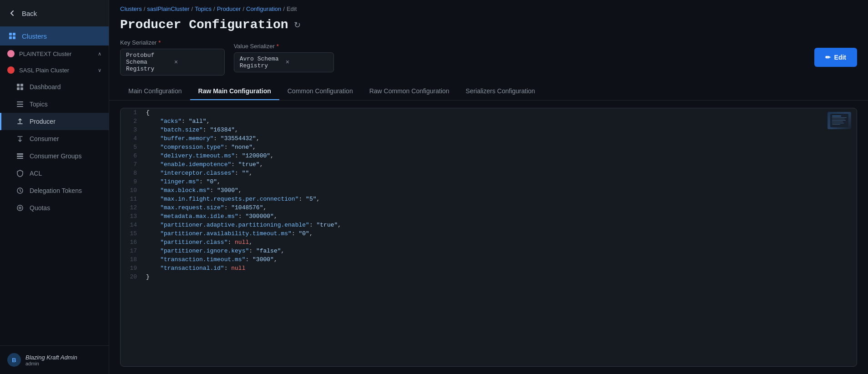 The image size is (868, 374). I want to click on refresh-icon: ↻, so click(298, 25).